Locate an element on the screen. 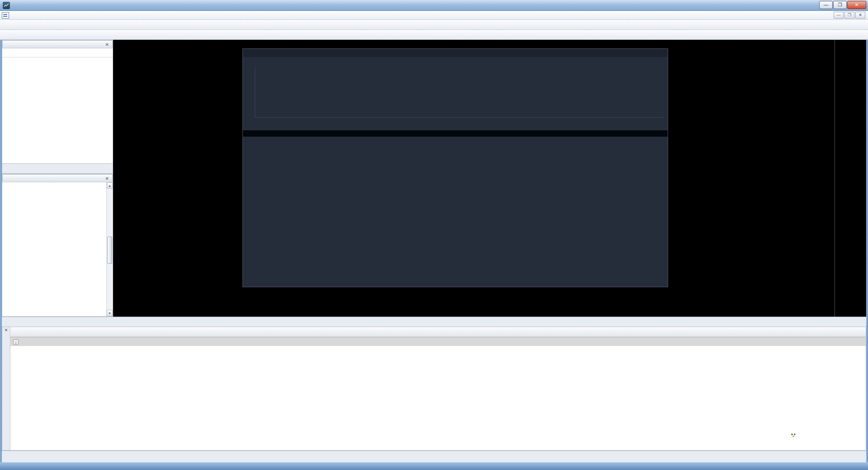 The image size is (868, 470). account-summary-row: ↓ is located at coordinates (438, 342).